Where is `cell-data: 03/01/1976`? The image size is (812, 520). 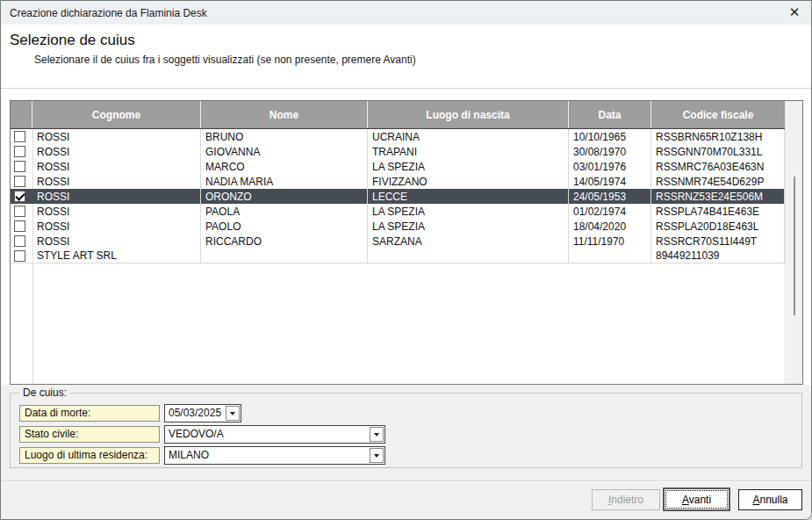 cell-data: 03/01/1976 is located at coordinates (610, 167).